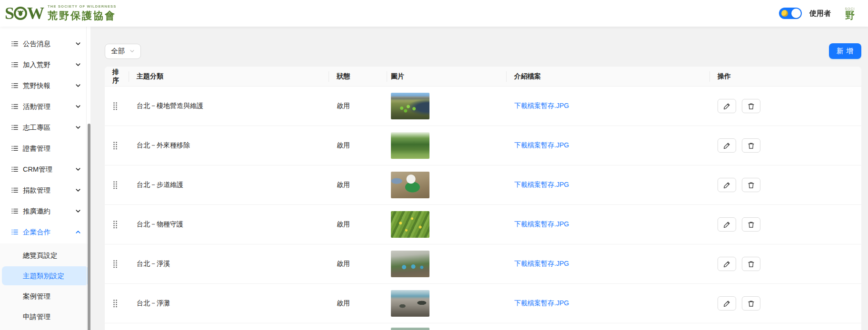 This screenshot has width=868, height=330. What do you see at coordinates (483, 326) in the screenshot?
I see `table-row-partial` at bounding box center [483, 326].